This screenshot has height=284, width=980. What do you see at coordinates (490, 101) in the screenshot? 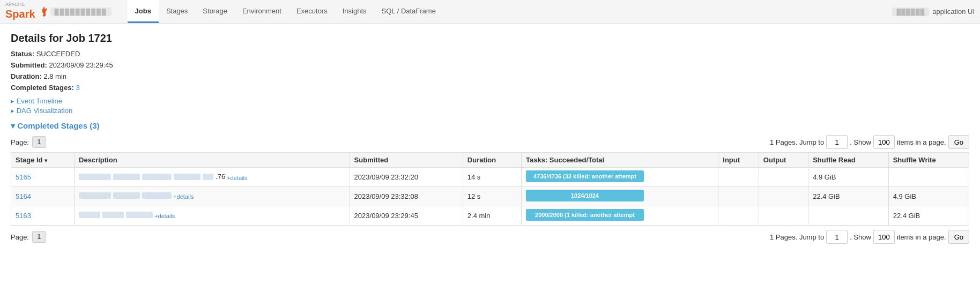
I see `event-timeline-link: Event Timeline` at bounding box center [490, 101].